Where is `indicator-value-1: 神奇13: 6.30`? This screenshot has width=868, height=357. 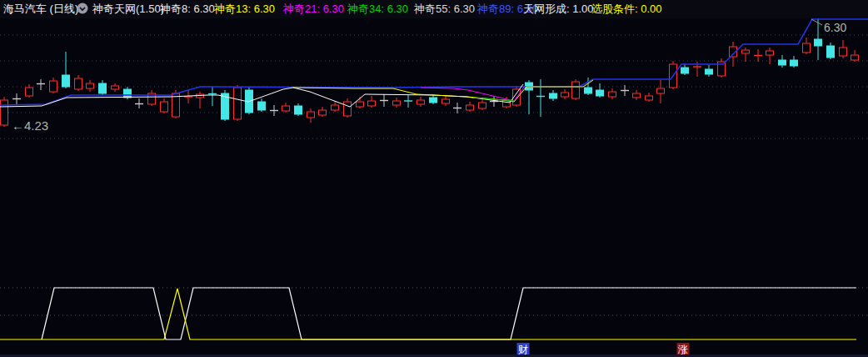
indicator-value-1: 神奇13: 6.30 is located at coordinates (245, 9).